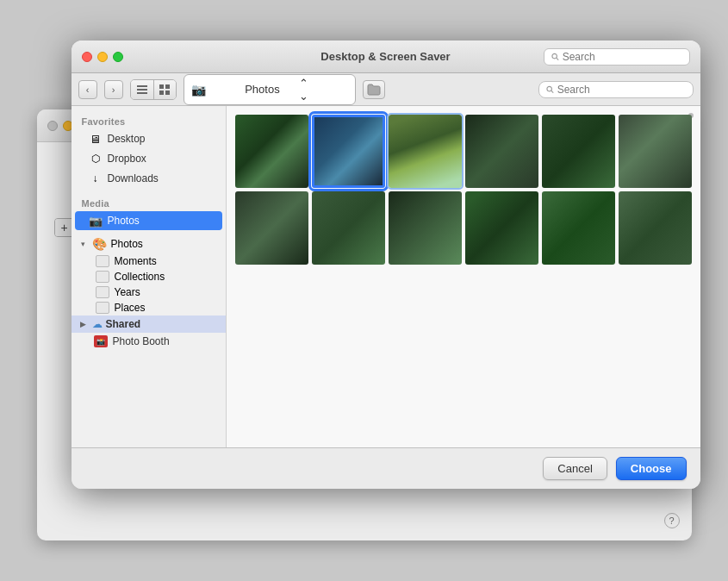 The width and height of the screenshot is (728, 581). I want to click on forward-button: ›, so click(114, 90).